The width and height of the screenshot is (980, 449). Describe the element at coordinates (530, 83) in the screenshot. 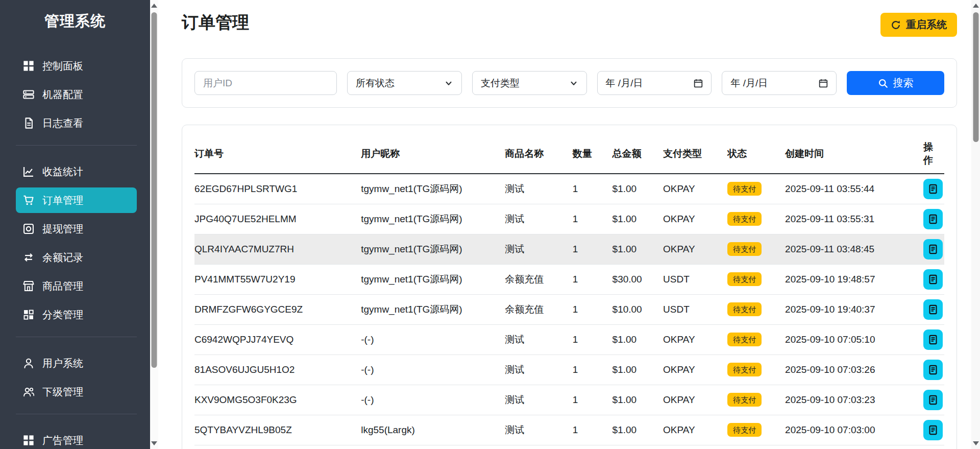

I see `pay-type-select: 支付类型` at that location.